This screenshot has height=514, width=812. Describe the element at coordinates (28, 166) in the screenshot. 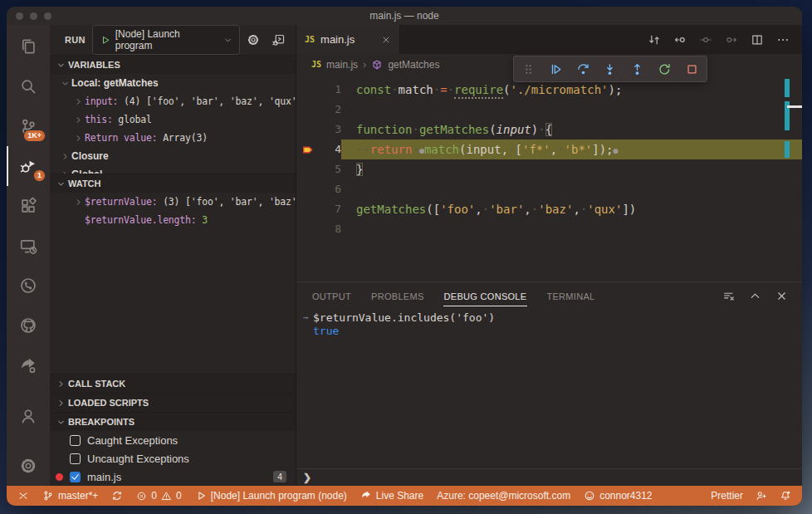

I see `activity-run-and-debug: 1` at that location.